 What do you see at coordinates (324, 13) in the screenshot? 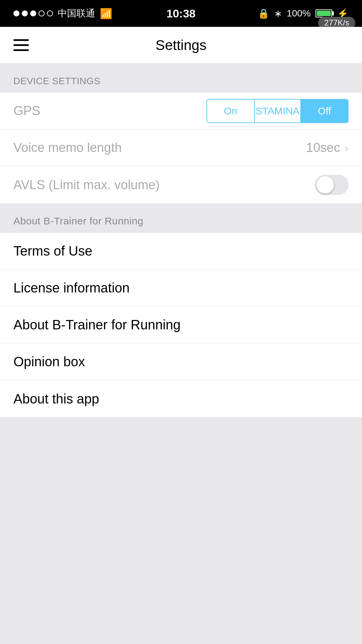
I see `battery-bar` at bounding box center [324, 13].